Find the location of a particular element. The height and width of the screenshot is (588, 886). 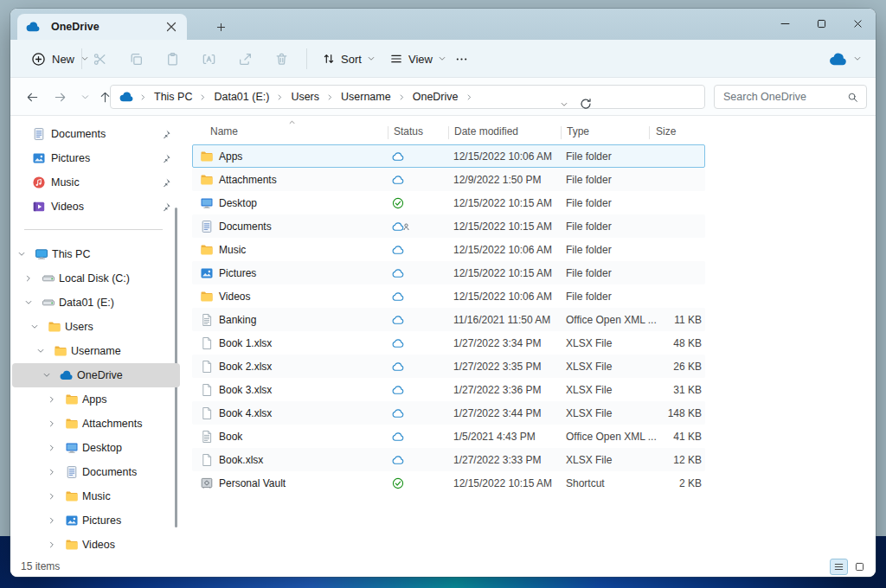

rename-button is located at coordinates (209, 59).